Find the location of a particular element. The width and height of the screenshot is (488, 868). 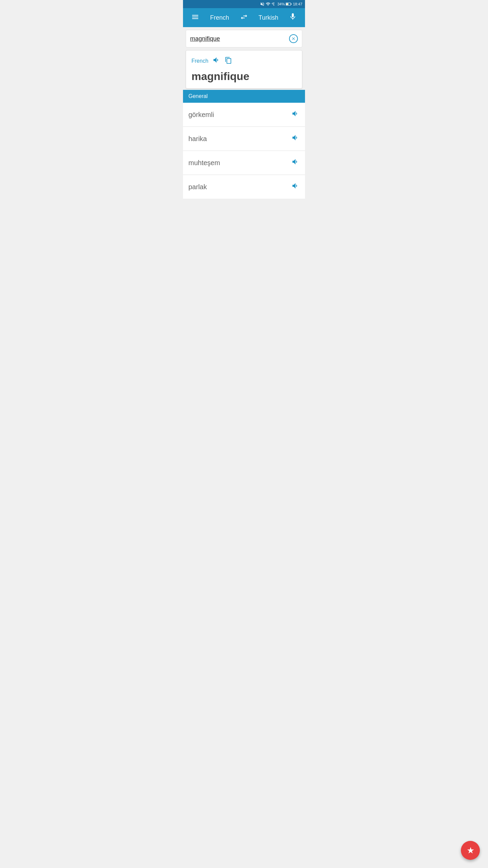

clear-search-button is located at coordinates (293, 39).